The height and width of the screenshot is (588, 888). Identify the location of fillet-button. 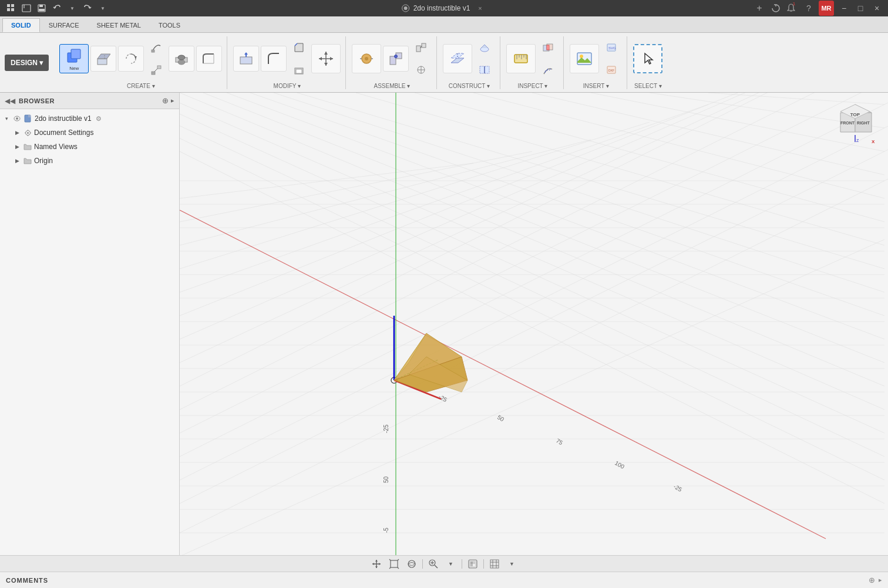
(209, 59).